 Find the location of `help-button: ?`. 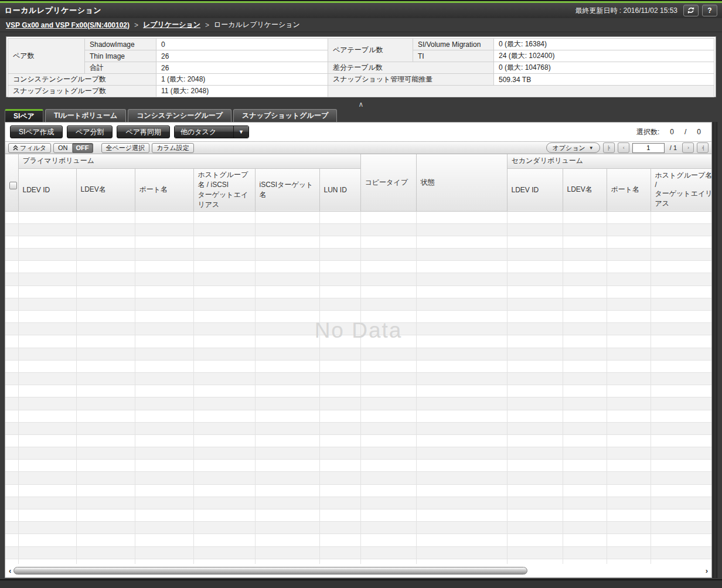

help-button: ? is located at coordinates (710, 11).